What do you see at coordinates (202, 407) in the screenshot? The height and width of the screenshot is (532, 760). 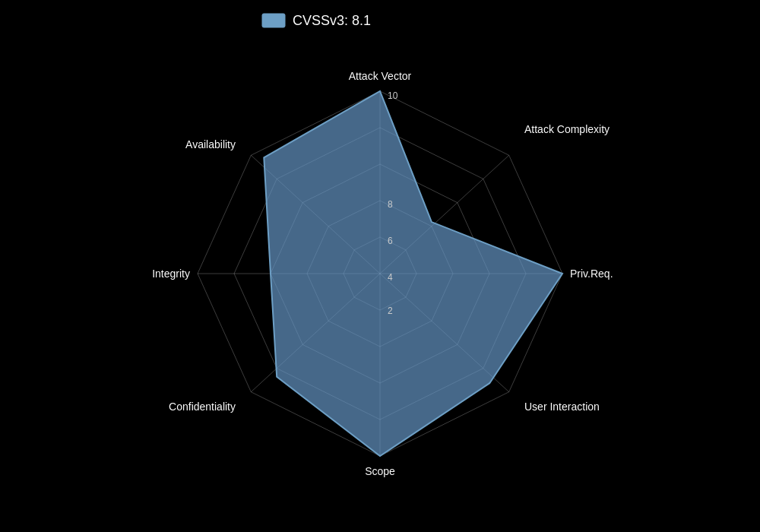 I see `label-confidentiality: Confidentiality` at bounding box center [202, 407].